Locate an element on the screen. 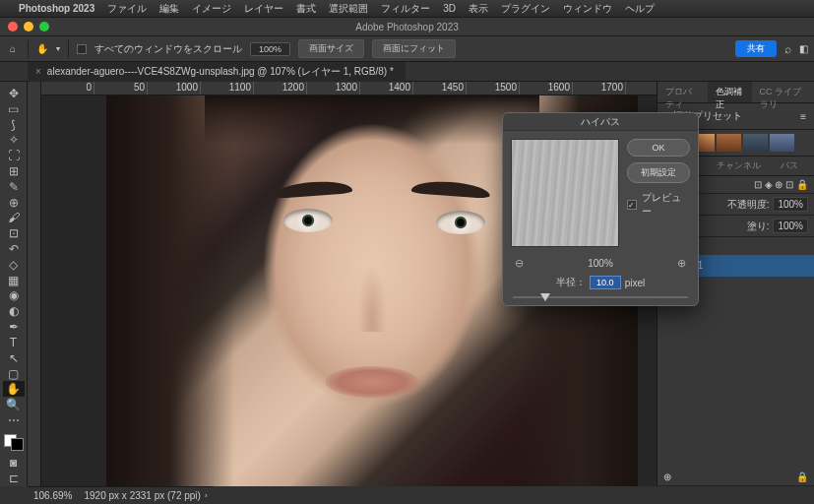  lasso-tool: ⟆ is located at coordinates (14, 125).